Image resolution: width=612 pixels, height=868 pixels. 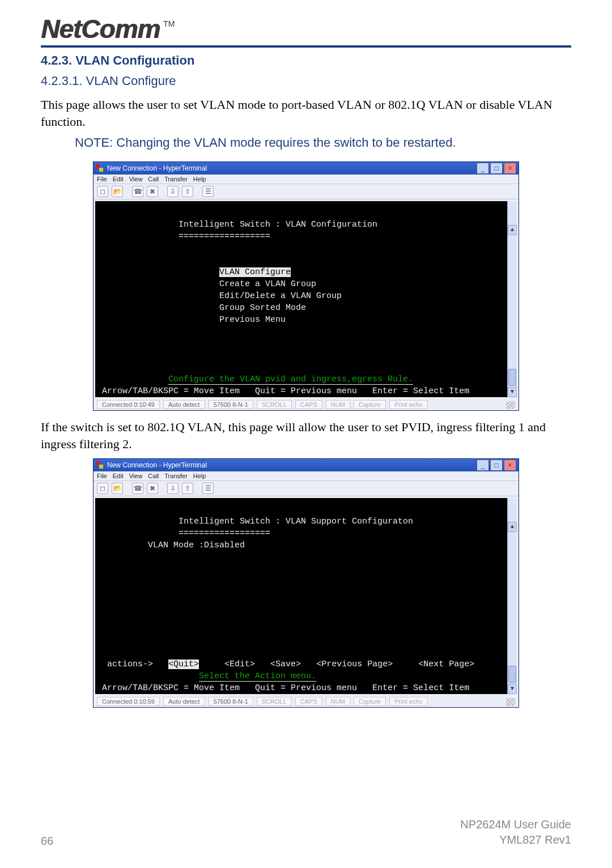 I want to click on menu-item-sorted-mode: Group Sorted Mode, so click(x=263, y=308).